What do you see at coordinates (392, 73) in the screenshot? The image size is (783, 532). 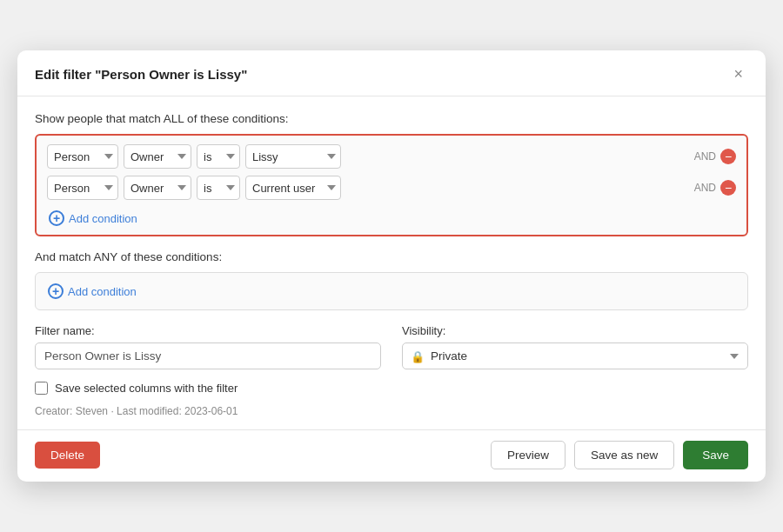 I see `modal-header: Edit filter "Person Owner is Lissy" ×` at bounding box center [392, 73].